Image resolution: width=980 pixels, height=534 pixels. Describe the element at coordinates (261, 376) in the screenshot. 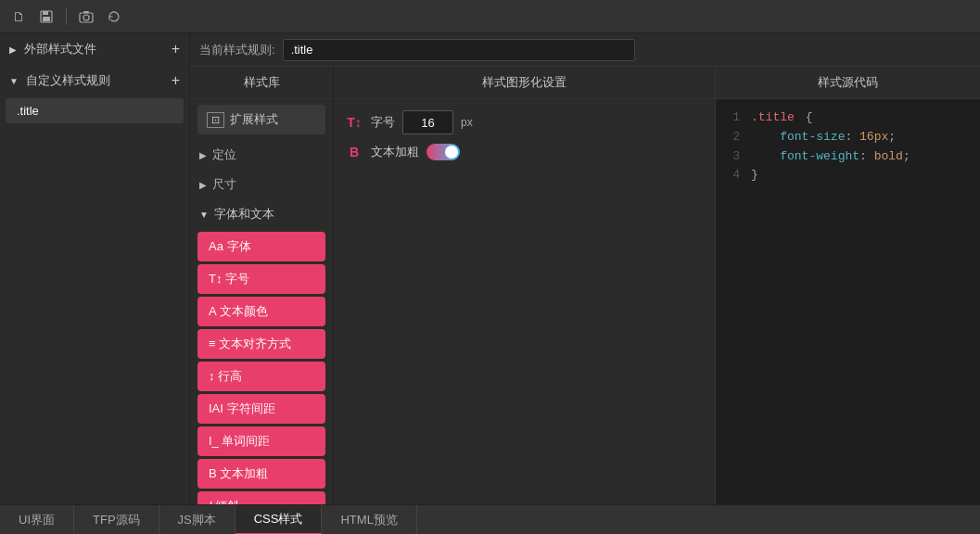

I see `style-btn-line-height: ↕ 行高` at that location.